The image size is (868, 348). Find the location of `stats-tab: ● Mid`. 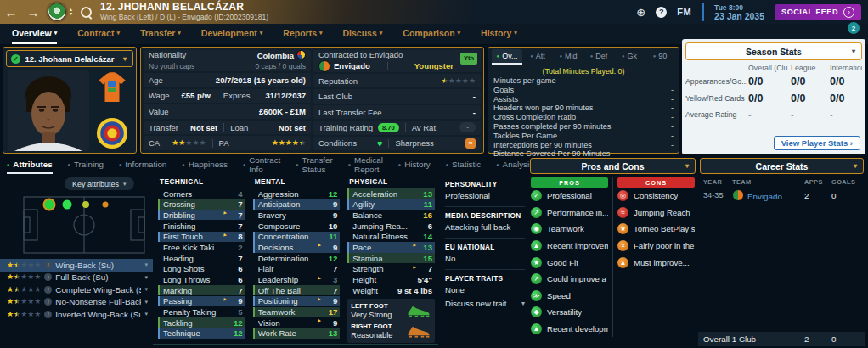

stats-tab: ● Mid is located at coordinates (568, 57).